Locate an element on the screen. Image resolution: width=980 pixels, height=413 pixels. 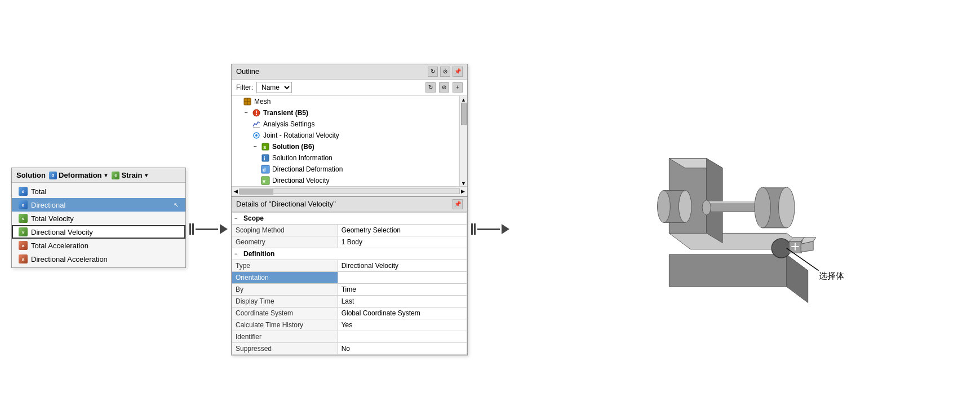
menu-item-total-acceleration: a Total Acceleration is located at coordinates (99, 245).